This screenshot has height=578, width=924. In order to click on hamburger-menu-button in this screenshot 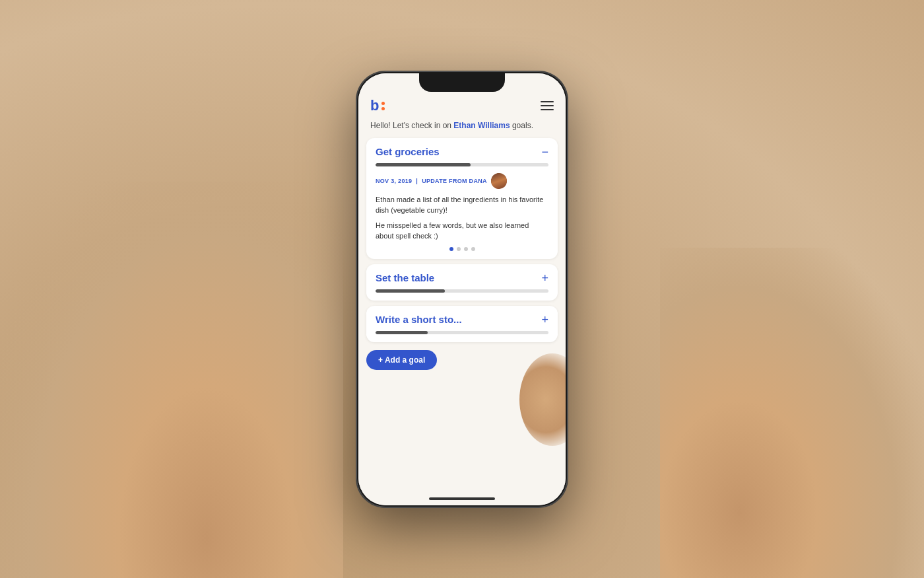, I will do `click(547, 106)`.